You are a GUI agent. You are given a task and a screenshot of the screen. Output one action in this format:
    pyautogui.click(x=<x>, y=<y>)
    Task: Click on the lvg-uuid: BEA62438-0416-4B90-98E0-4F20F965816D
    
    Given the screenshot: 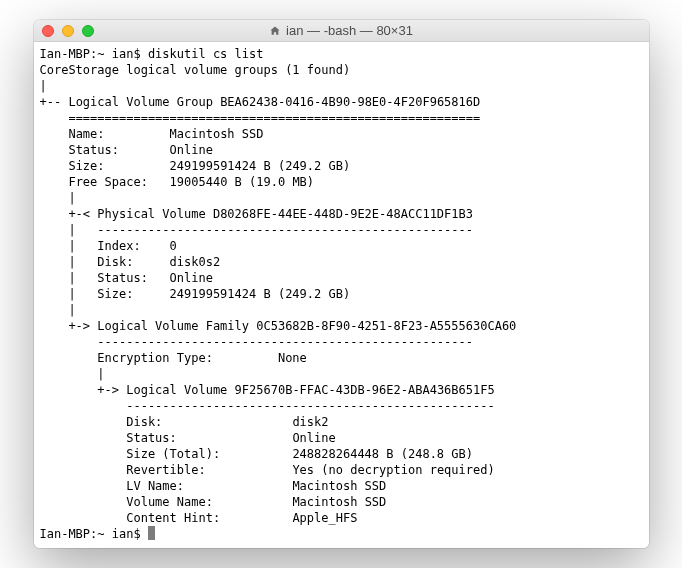 What is the action you would take?
    pyautogui.click(x=350, y=102)
    